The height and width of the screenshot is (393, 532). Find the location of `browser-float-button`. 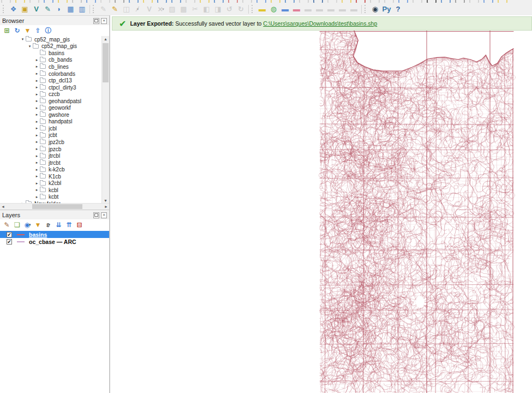

browser-float-button is located at coordinates (96, 21).